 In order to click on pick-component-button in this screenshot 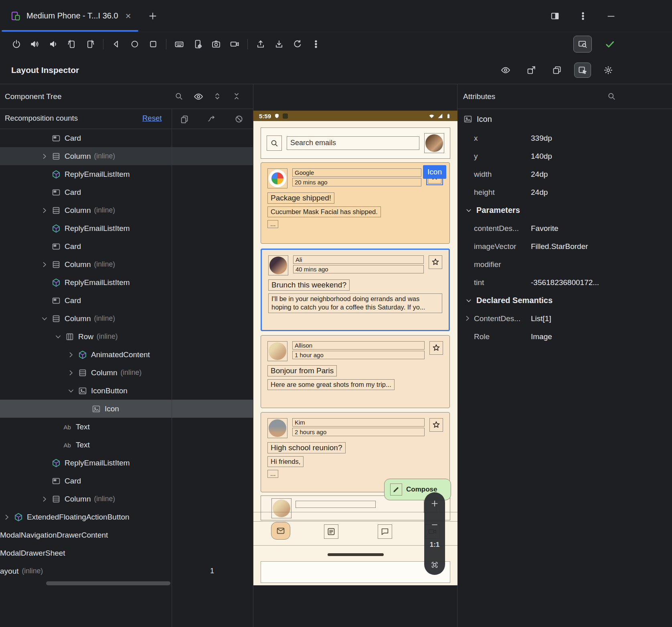, I will do `click(583, 70)`.